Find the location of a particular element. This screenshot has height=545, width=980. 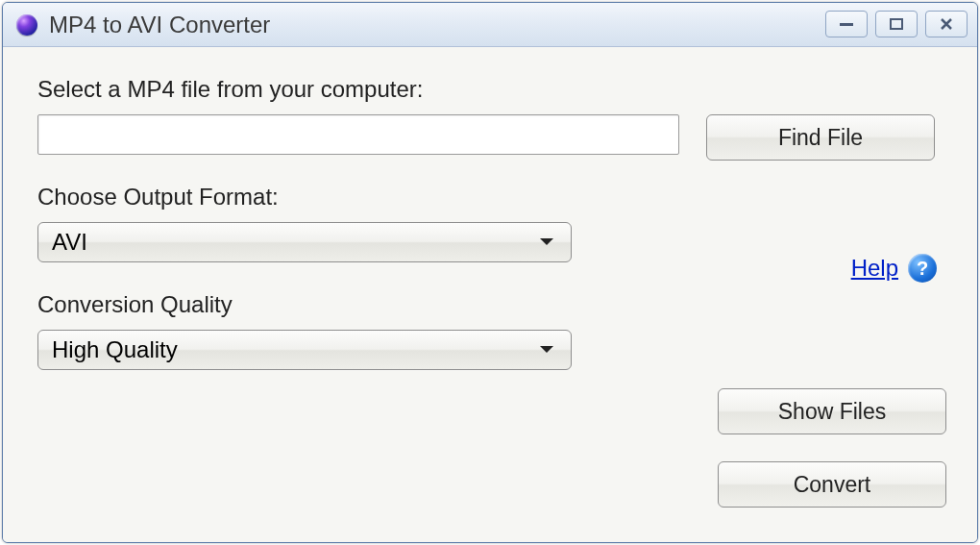

output-format-label: Choose Output Format: is located at coordinates (492, 197).